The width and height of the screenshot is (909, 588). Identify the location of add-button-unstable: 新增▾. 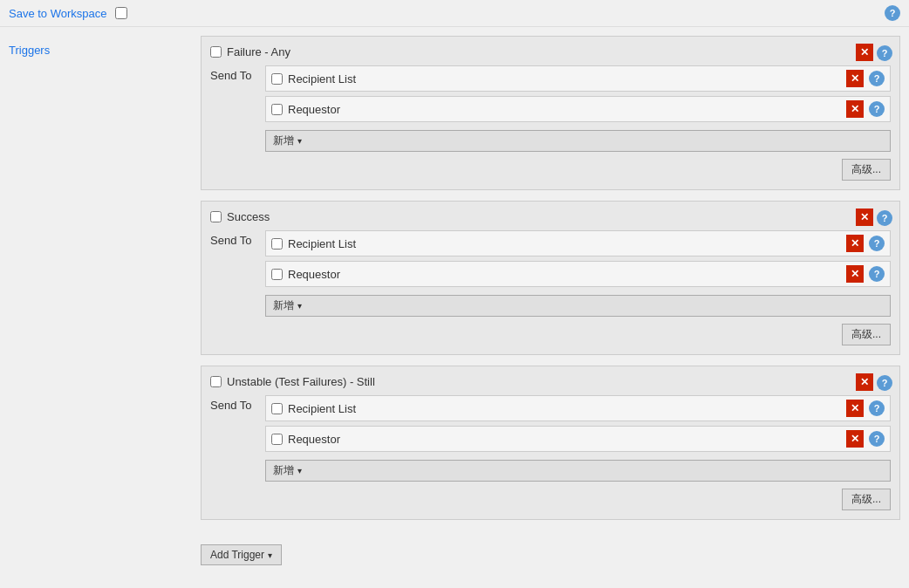
(578, 471).